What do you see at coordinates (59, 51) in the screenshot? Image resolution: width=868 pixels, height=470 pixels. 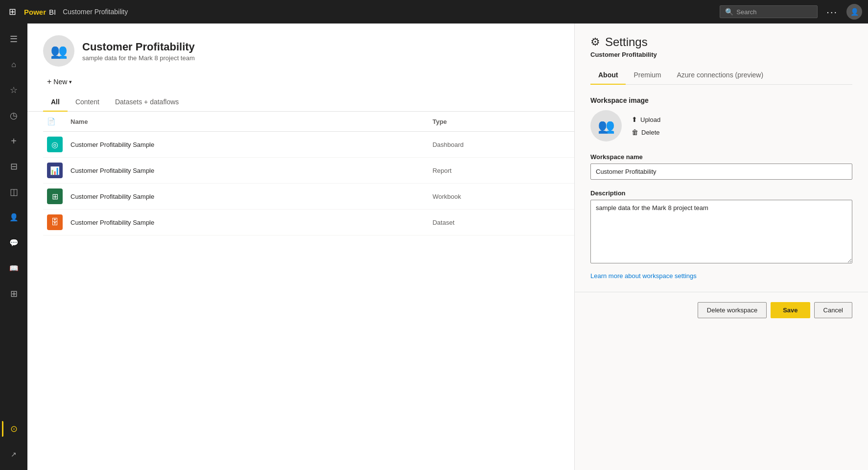 I see `workspace-avatar: 👥` at bounding box center [59, 51].